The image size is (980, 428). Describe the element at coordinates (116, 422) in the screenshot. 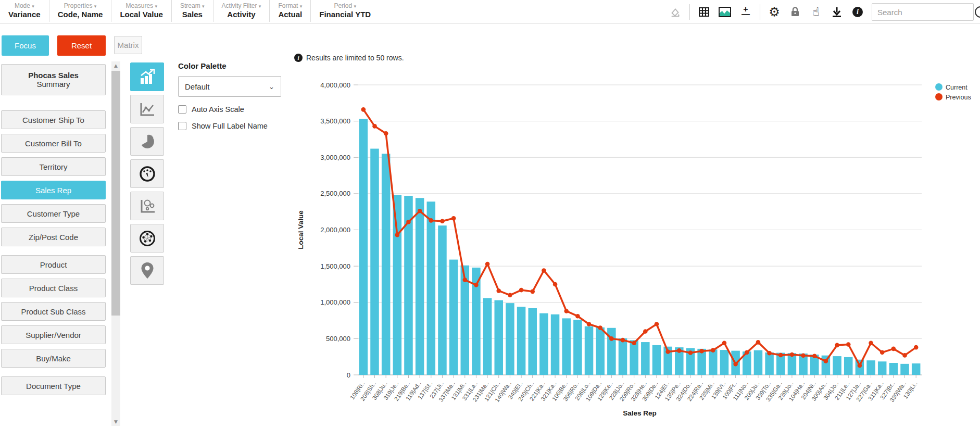

I see `scroll-down-icon: ▼` at that location.